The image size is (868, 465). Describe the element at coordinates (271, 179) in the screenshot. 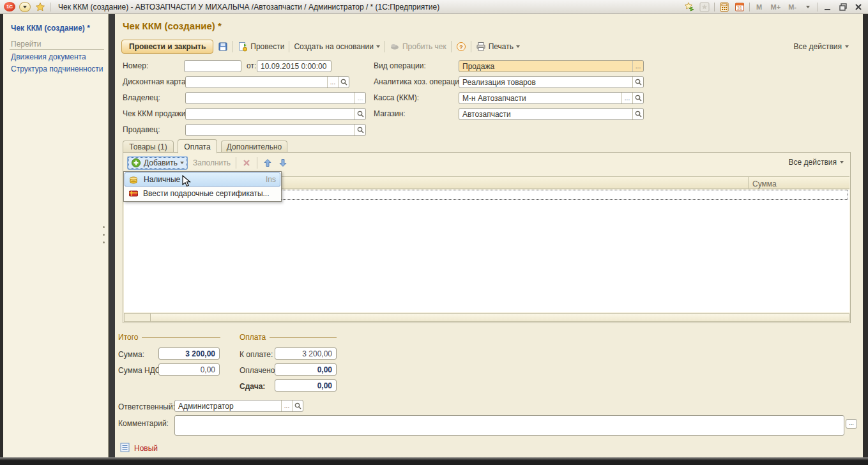

I see `menu-item-cash-shortcut: Ins` at that location.